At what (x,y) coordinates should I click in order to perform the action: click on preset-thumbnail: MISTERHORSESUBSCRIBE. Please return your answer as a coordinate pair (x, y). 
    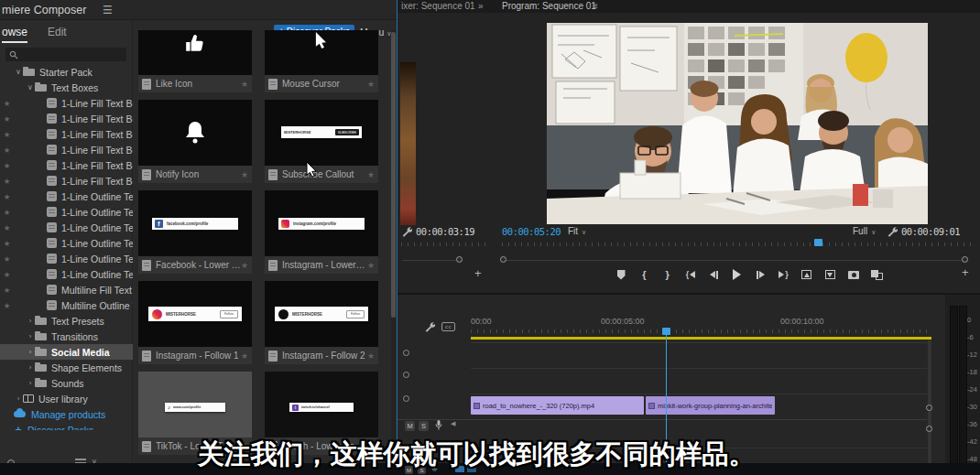
    Looking at the image, I should click on (321, 133).